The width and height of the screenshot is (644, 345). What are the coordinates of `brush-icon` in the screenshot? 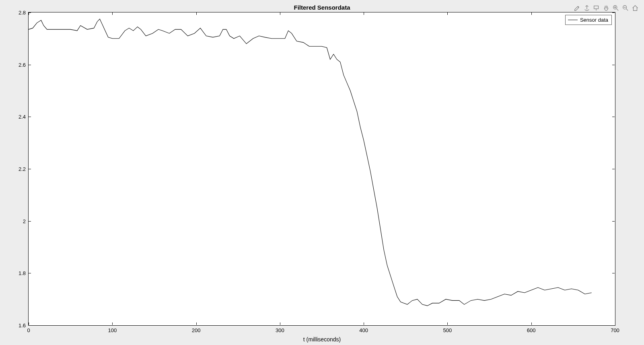 It's located at (577, 8).